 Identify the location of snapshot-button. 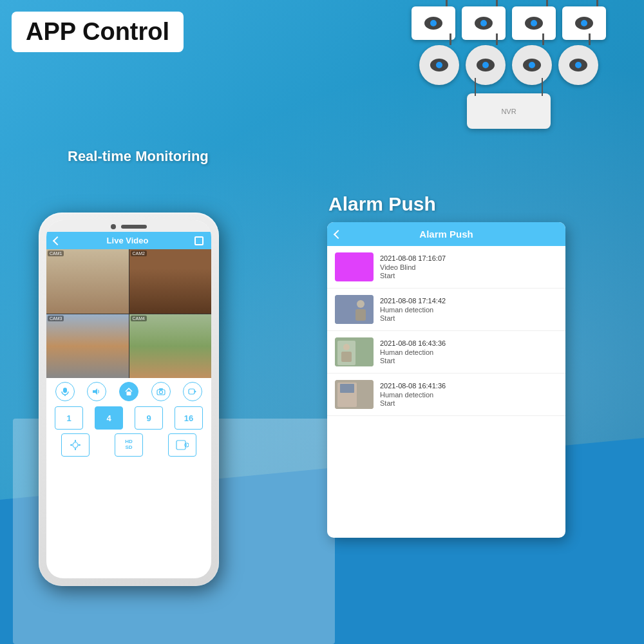
(161, 392).